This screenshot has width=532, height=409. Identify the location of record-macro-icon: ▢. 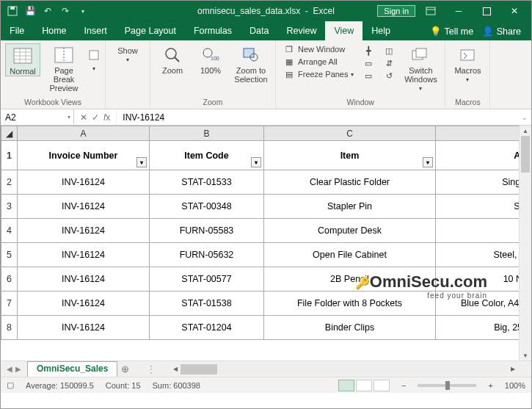
(10, 385).